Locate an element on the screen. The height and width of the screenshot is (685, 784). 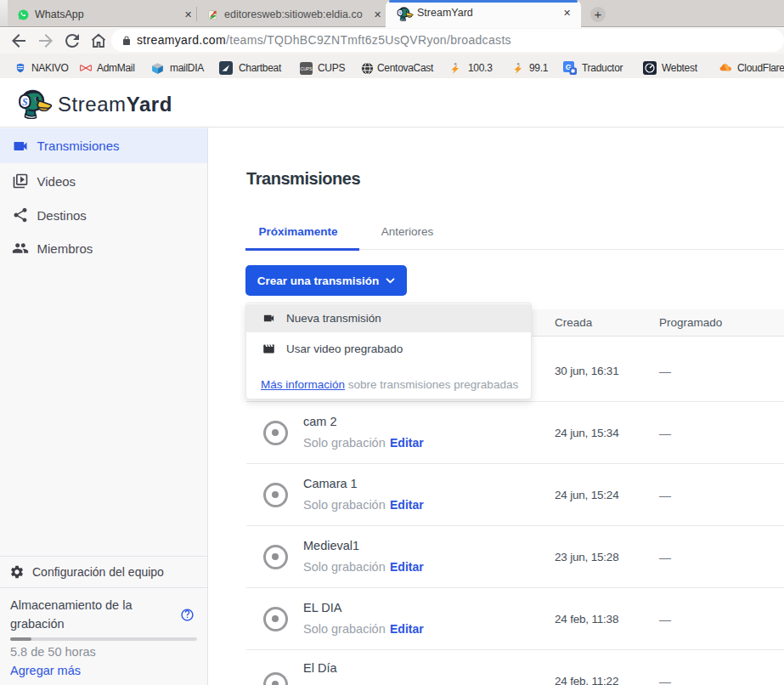
svg-text: CUPS is located at coordinates (306, 68).